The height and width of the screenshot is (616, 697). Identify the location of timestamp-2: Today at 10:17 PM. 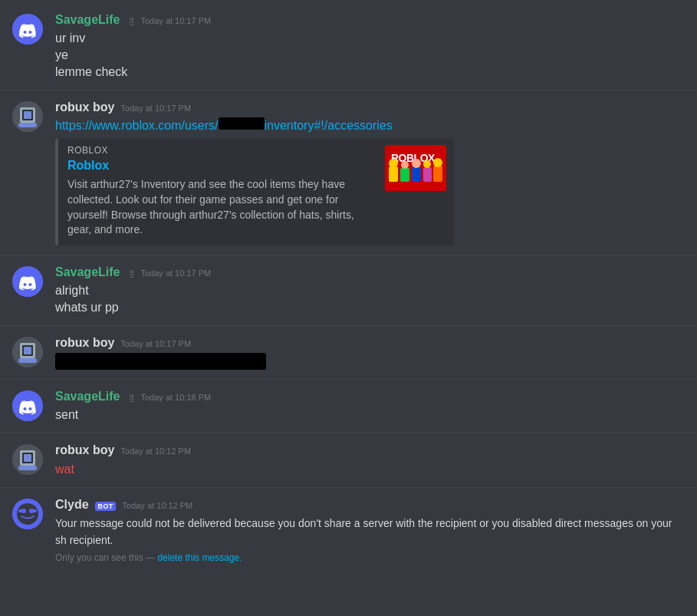
(156, 108).